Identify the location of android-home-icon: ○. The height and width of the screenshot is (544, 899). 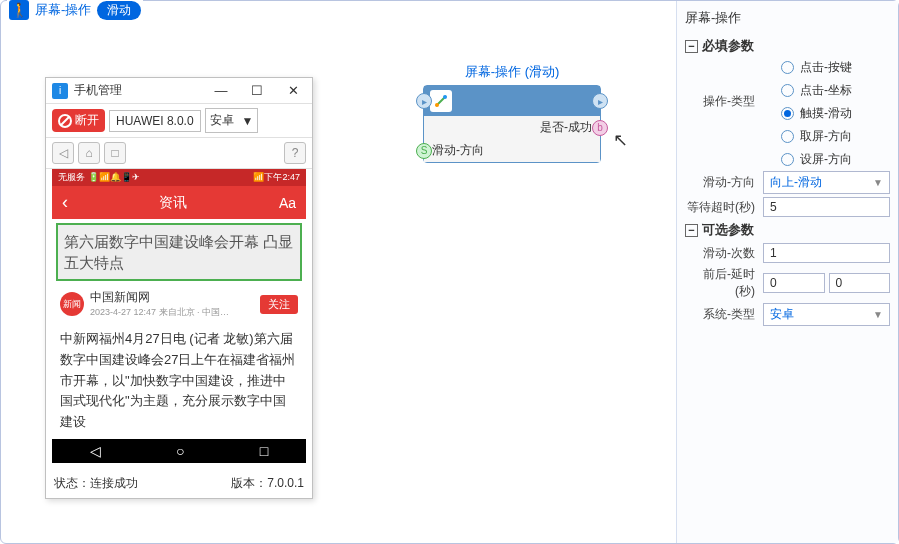
(180, 451).